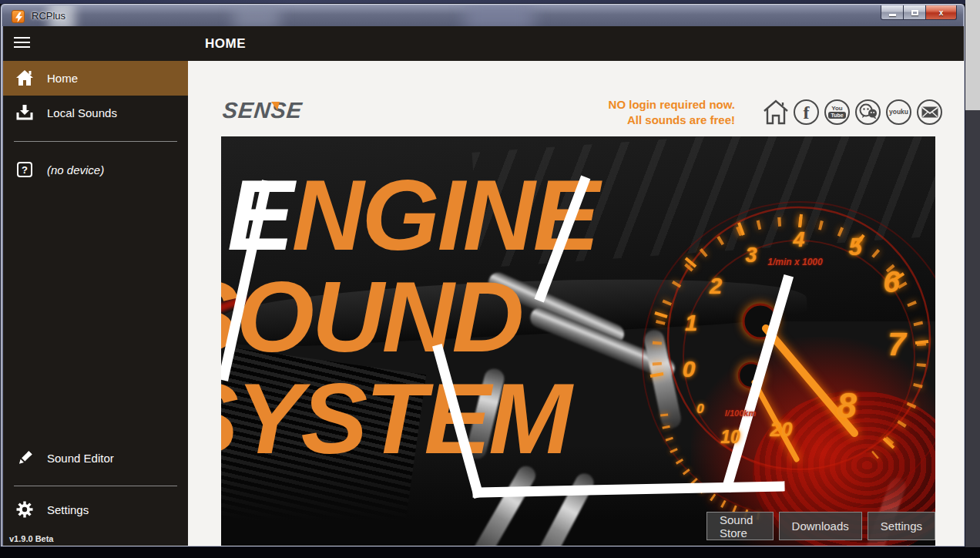 This screenshot has height=558, width=980. I want to click on close-icon: x, so click(941, 12).